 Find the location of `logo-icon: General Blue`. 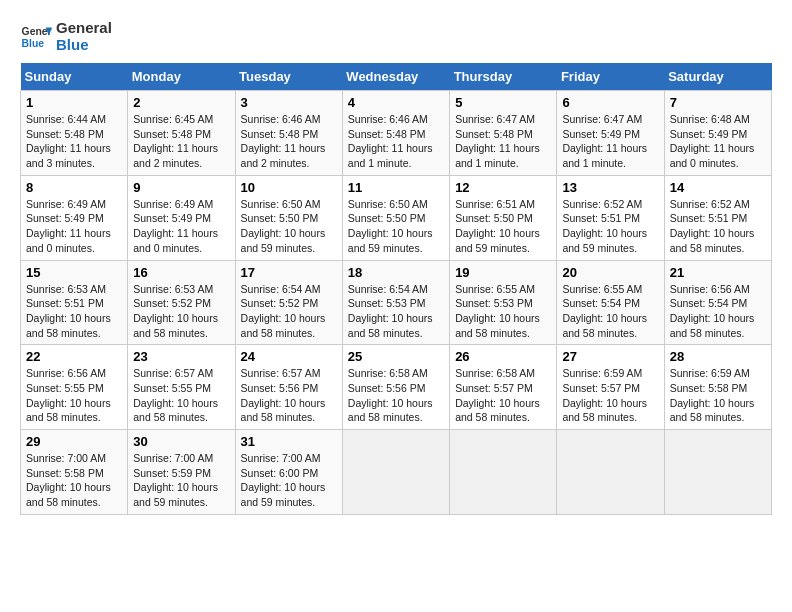

logo-icon: General Blue is located at coordinates (36, 37).